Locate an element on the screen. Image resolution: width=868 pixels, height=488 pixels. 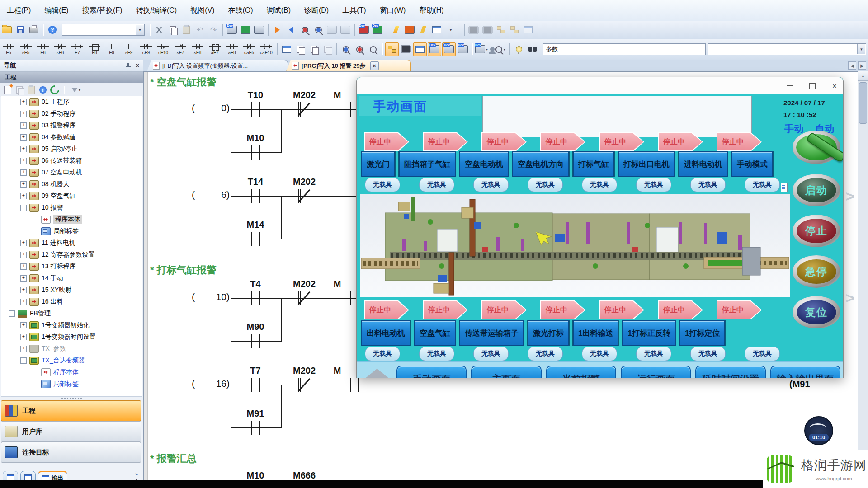
device-button: 1打标定位 is located at coordinates (703, 333).